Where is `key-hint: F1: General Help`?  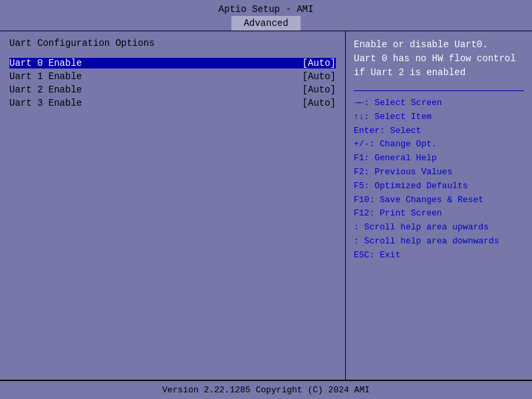 key-hint: F1: General Help is located at coordinates (439, 158).